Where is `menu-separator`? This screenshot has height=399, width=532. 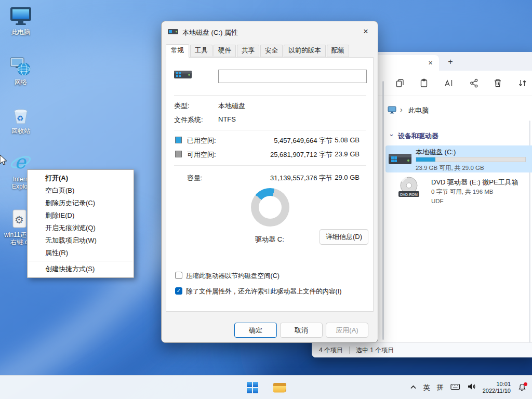
menu-separator is located at coordinates (81, 261).